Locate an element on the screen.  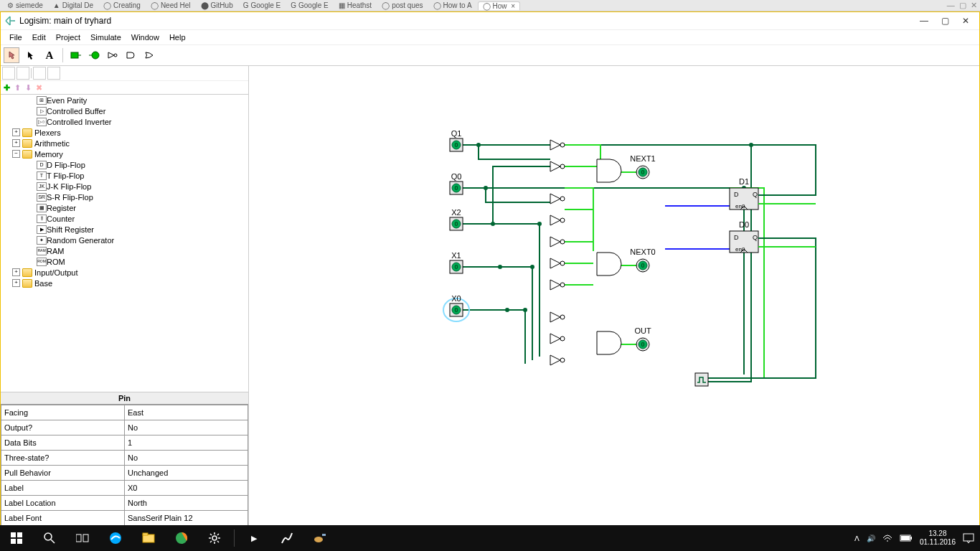
browser-tab: ◯ post ques is located at coordinates (402, 6).